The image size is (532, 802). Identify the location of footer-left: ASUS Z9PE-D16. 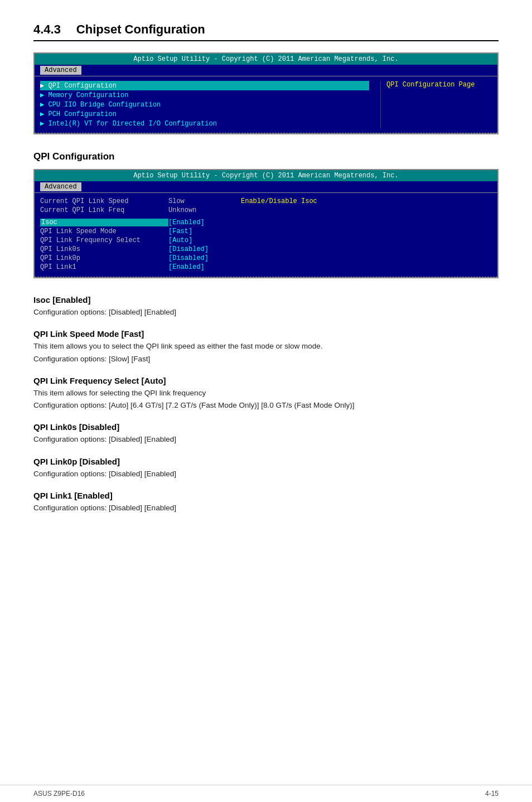
(59, 794).